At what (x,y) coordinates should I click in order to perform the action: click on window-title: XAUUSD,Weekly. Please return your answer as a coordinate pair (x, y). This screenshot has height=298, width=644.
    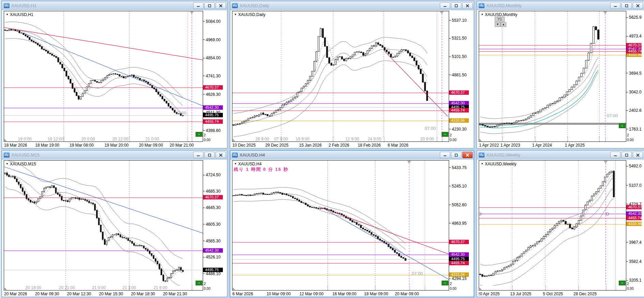
    Looking at the image, I should click on (547, 155).